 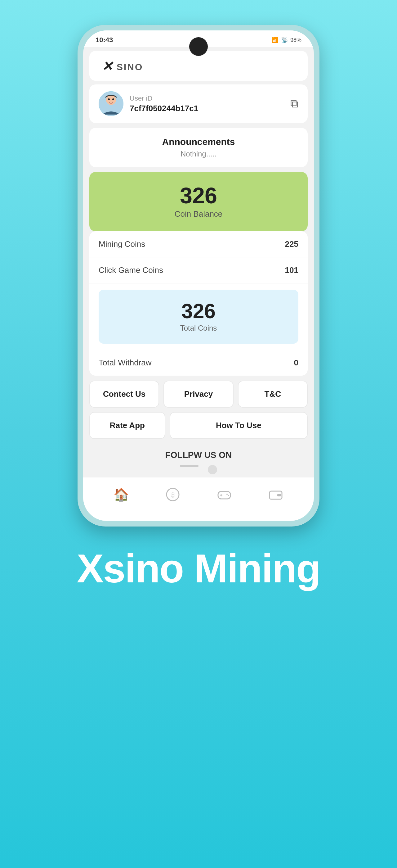 What do you see at coordinates (127, 426) in the screenshot?
I see `rate-app-button: Rate App` at bounding box center [127, 426].